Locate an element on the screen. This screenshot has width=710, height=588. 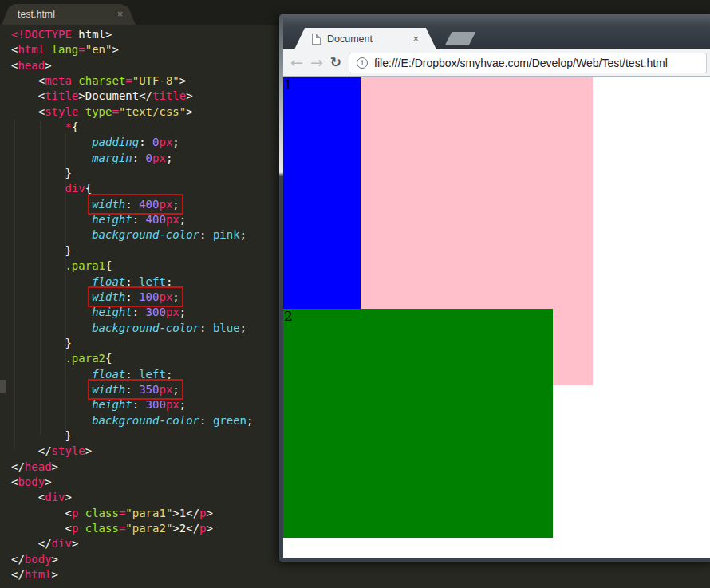
code-span: } is located at coordinates (68, 343).